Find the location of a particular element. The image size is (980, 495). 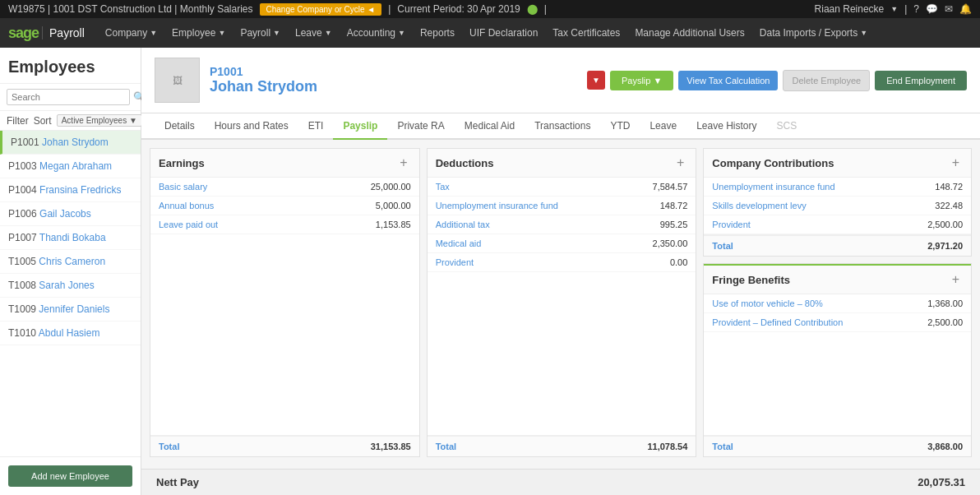

separator4: | is located at coordinates (906, 9).